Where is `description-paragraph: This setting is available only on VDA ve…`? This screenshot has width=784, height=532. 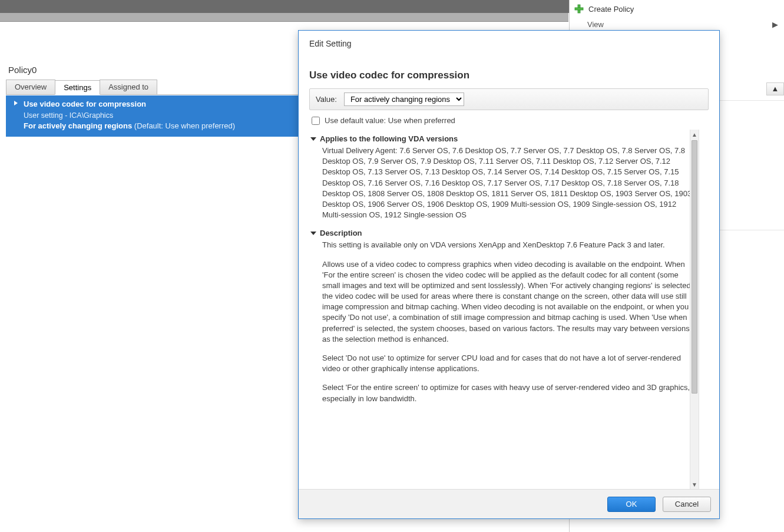
description-paragraph: This setting is available only on VDA ve… is located at coordinates (508, 245).